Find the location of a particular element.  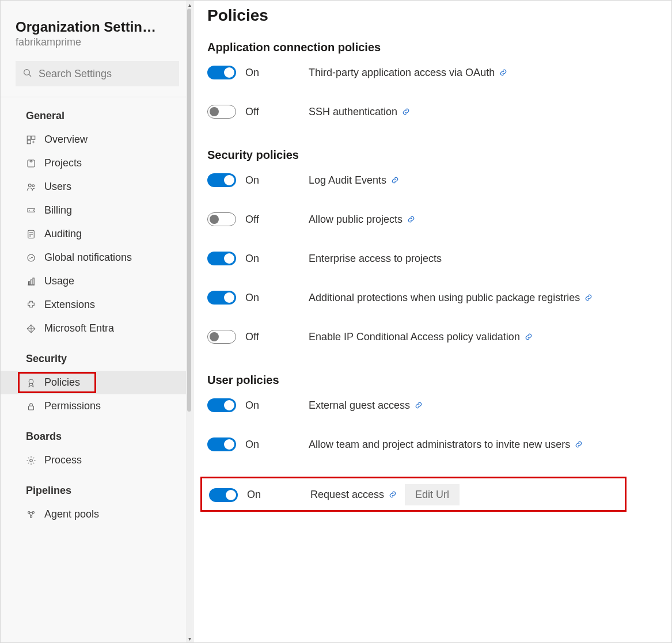

usage-icon is located at coordinates (31, 281).